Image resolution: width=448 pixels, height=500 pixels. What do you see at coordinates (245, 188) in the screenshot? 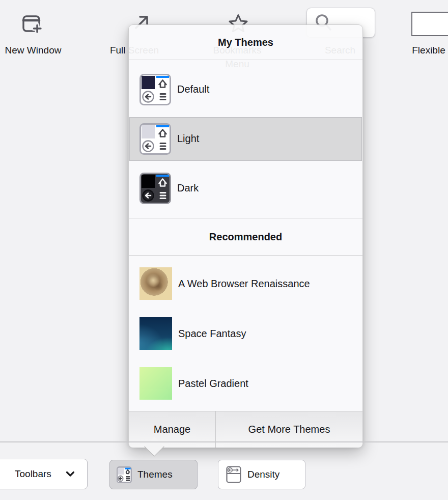
I see `theme-item-dark: Dark` at bounding box center [245, 188].